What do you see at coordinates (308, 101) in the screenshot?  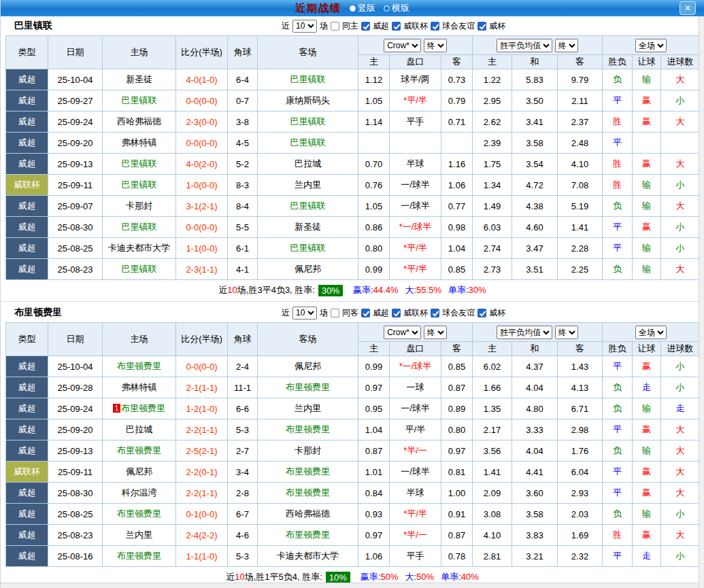 I see `away-team: 康纳斯码头` at bounding box center [308, 101].